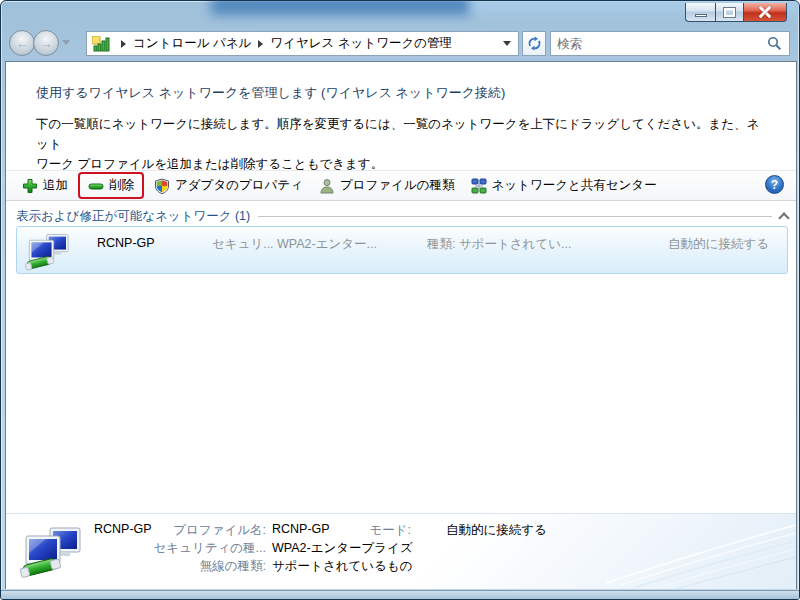 The image size is (800, 600). What do you see at coordinates (534, 44) in the screenshot?
I see `refresh-button` at bounding box center [534, 44].